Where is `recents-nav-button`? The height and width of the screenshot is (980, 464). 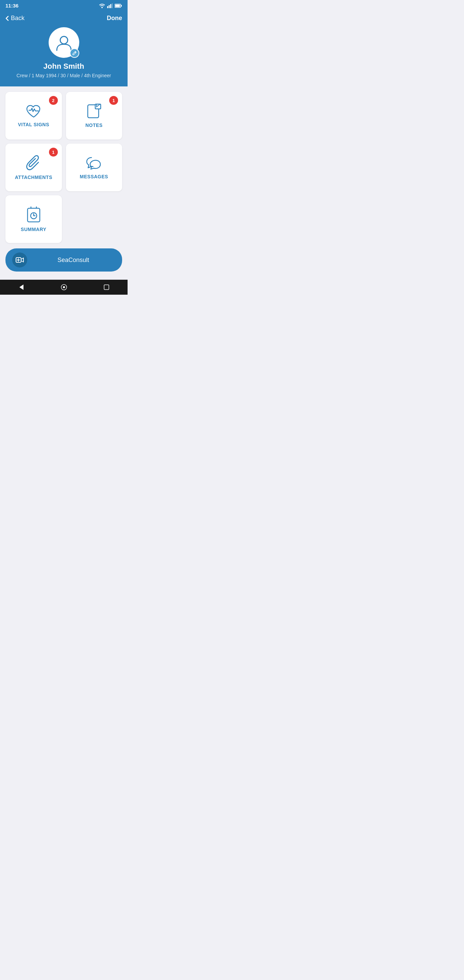
recents-nav-button is located at coordinates (106, 287).